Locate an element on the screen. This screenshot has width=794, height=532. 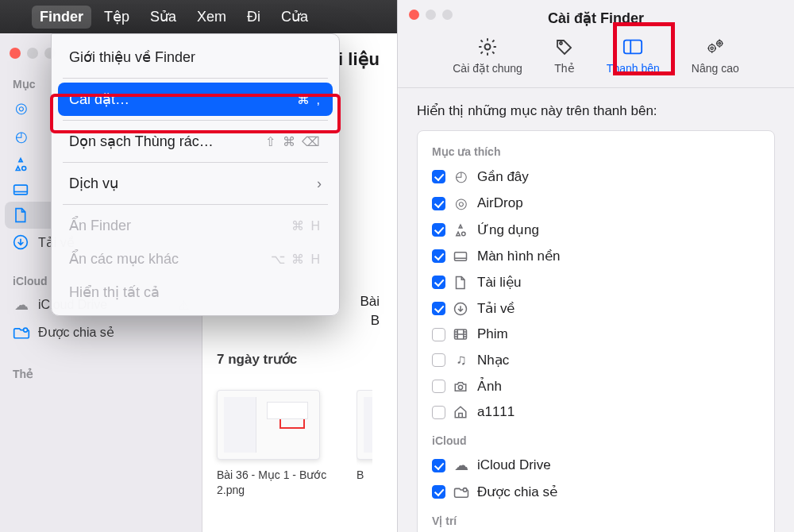
pref-label: iCloud Drive is located at coordinates (515, 465).